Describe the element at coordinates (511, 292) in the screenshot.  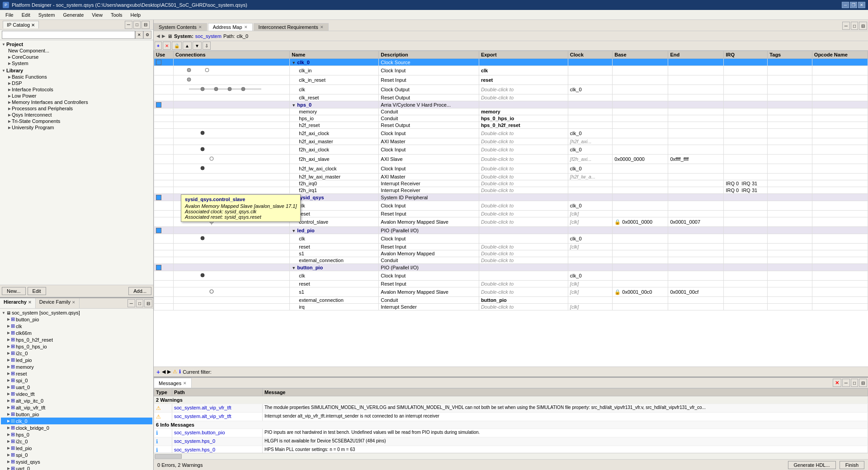
I see `table-row: s1 Avalon Memory Mapped Slave Double-cli…` at that location.